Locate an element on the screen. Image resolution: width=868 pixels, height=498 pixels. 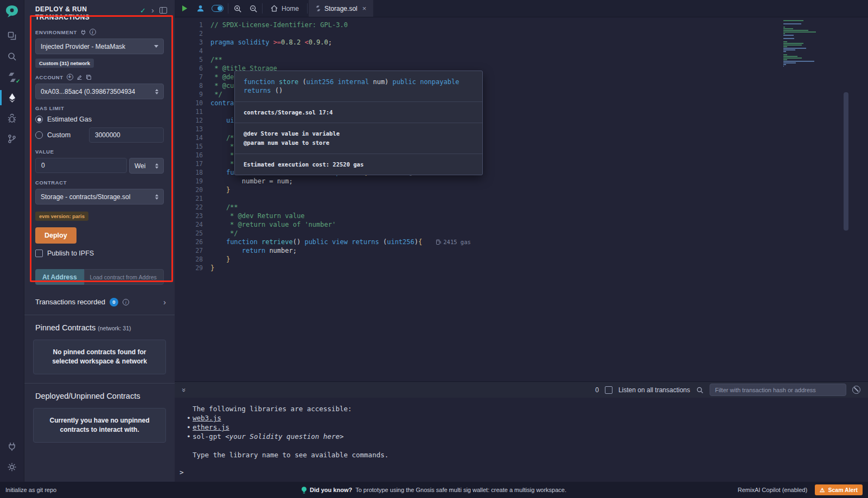
panel-expand-chevron-icon: › is located at coordinates (153, 10).